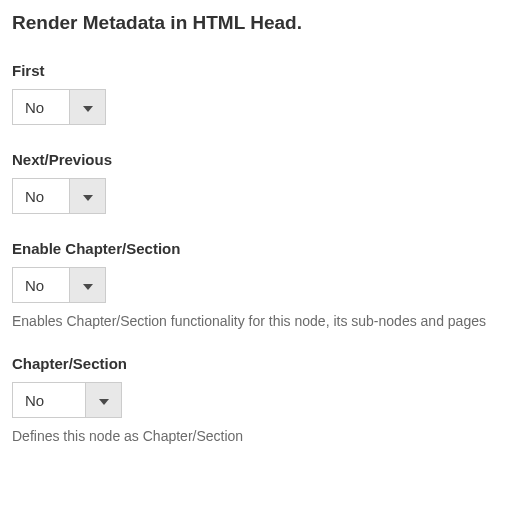 This screenshot has height=529, width=529. Describe the element at coordinates (87, 107) in the screenshot. I see `select-first-toggle` at that location.